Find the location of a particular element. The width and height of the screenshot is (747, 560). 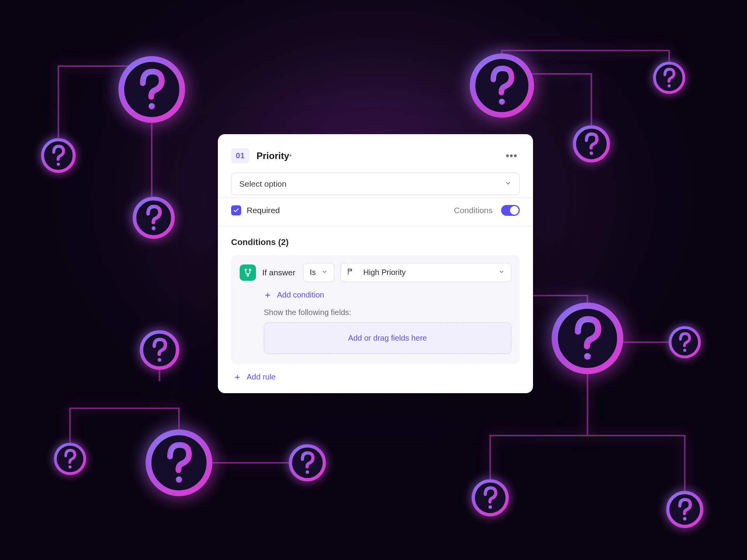

add-rule-button: Add rule is located at coordinates (377, 377).